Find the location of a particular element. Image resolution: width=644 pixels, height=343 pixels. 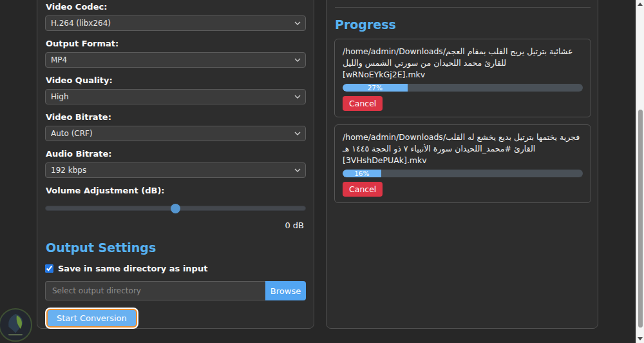

start-conversion-button: Start Conversion is located at coordinates (91, 318).